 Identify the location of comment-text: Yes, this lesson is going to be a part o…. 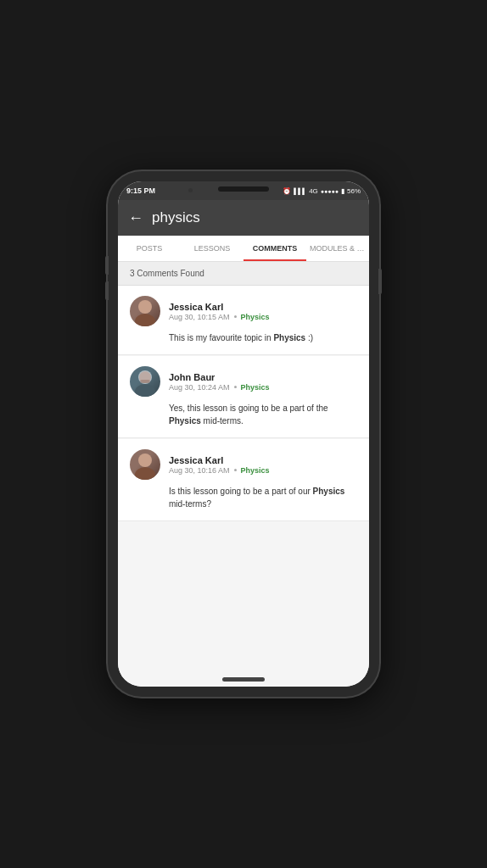
(249, 409).